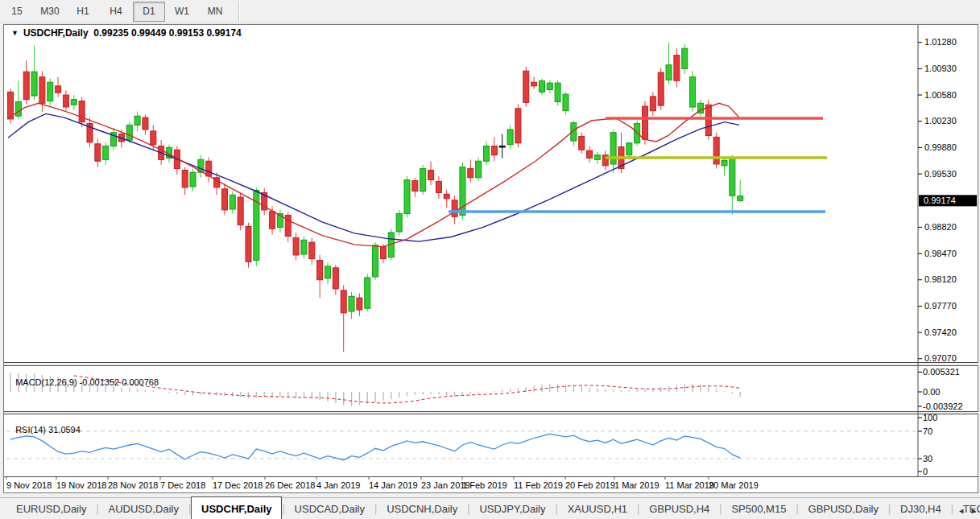 The height and width of the screenshot is (519, 980). Describe the element at coordinates (941, 42) in the screenshot. I see `price-axis-label: 1.01280` at that location.